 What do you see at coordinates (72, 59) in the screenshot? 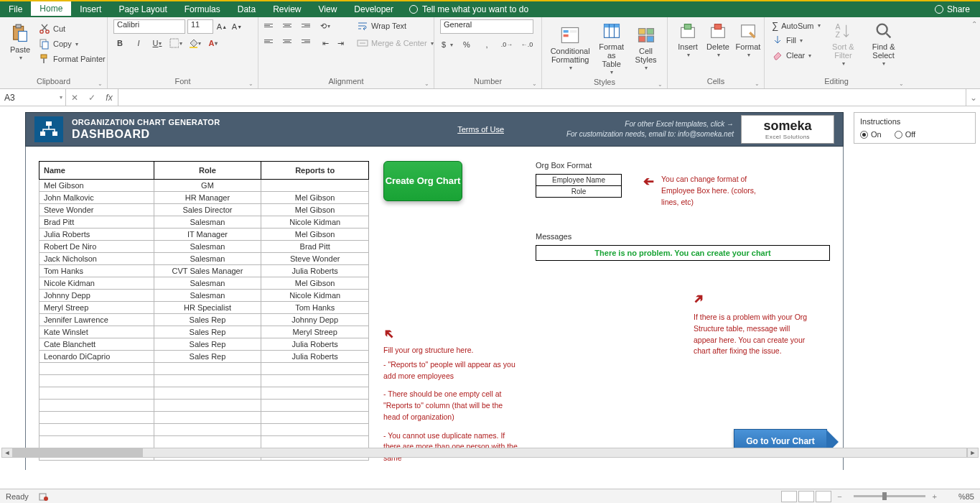
I see `format-painter-button: Format Painter` at bounding box center [72, 59].